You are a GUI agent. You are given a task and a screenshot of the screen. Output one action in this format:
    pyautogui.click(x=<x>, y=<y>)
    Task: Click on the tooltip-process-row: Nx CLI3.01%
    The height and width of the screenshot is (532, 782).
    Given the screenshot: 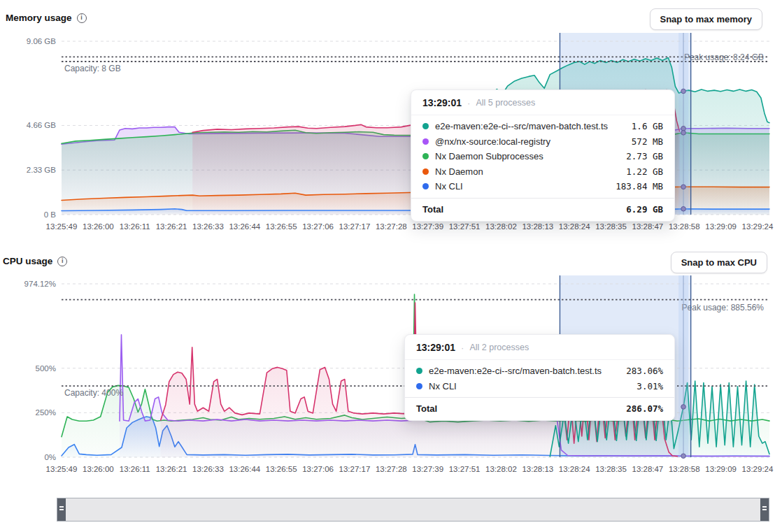 What is the action you would take?
    pyautogui.click(x=540, y=387)
    